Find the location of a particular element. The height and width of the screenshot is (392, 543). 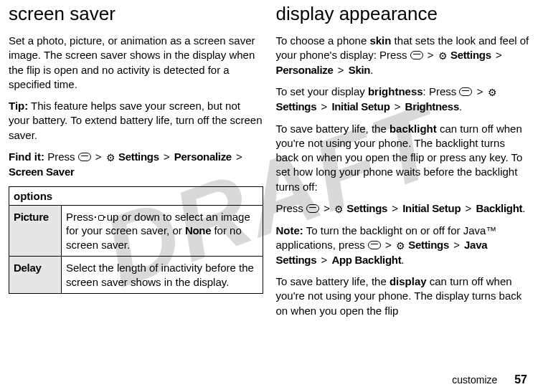

skin-bold: skin is located at coordinates (380, 40).